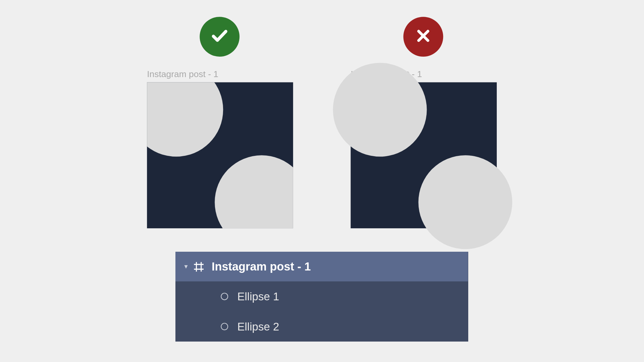  What do you see at coordinates (220, 156) in the screenshot?
I see `frame-correct` at bounding box center [220, 156].